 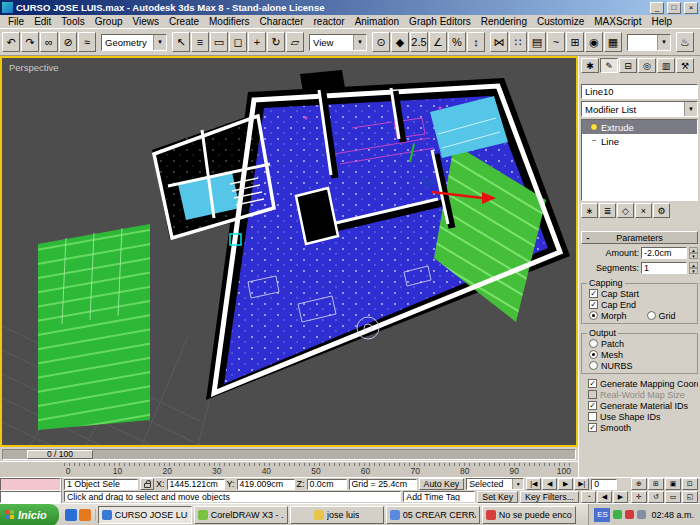 I want to click on checkbox-row: Use Shape IDs, so click(x=640, y=416).